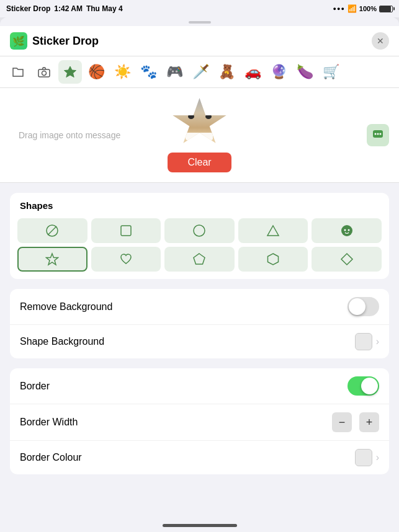  I want to click on toolbar-bear: 🧸, so click(226, 72).